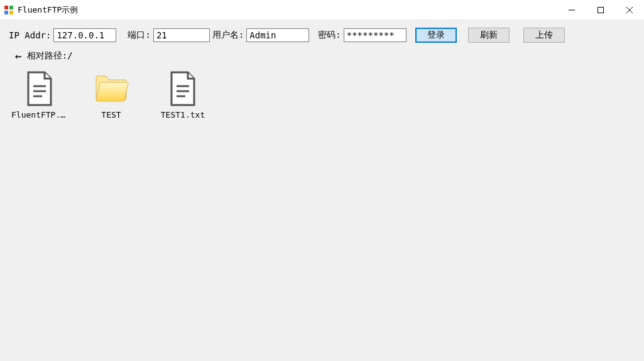 The image size is (644, 361). What do you see at coordinates (182, 35) in the screenshot?
I see `port-input` at bounding box center [182, 35].